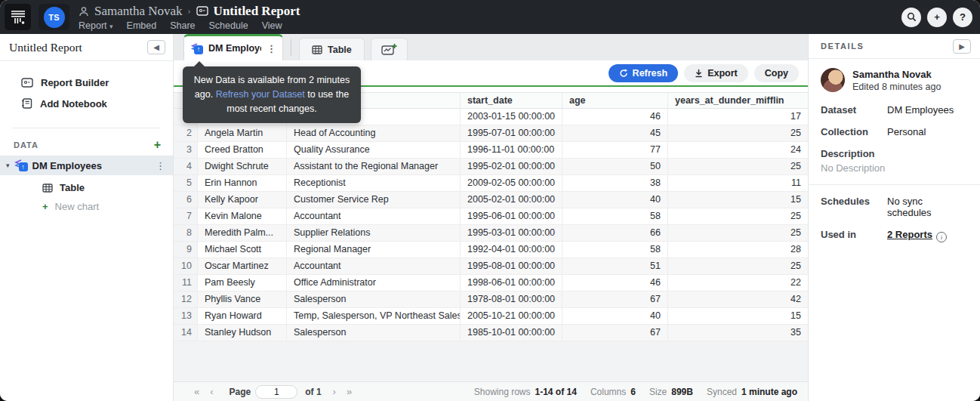 The height and width of the screenshot is (401, 980). Describe the element at coordinates (752, 392) in the screenshot. I see `stat-synced: Synced1 minute ago` at that location.